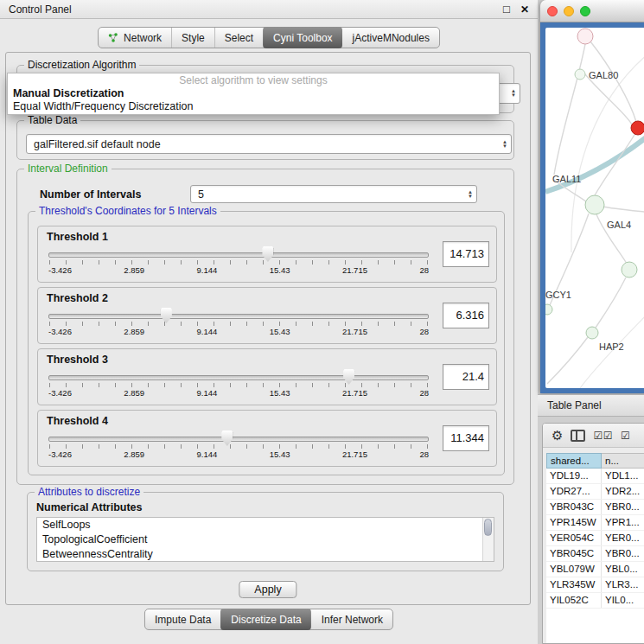  What do you see at coordinates (622, 522) in the screenshot?
I see `table-cell: YPR1...` at bounding box center [622, 522].